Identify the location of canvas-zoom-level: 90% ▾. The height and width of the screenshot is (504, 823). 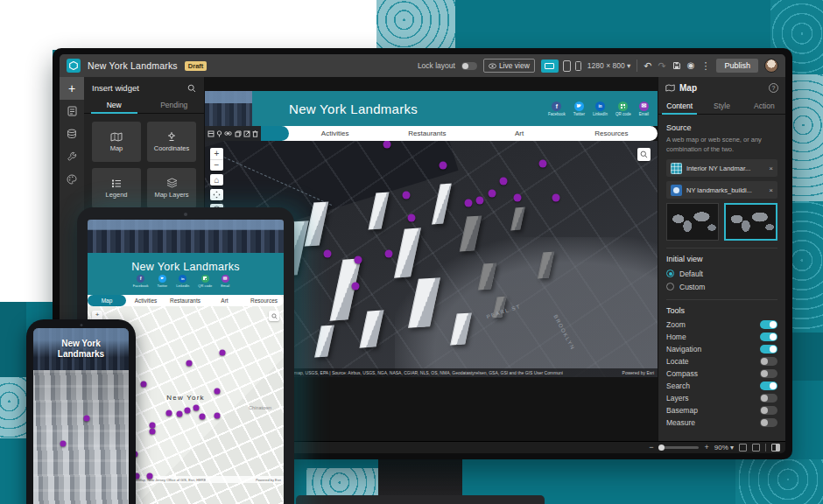
(724, 448).